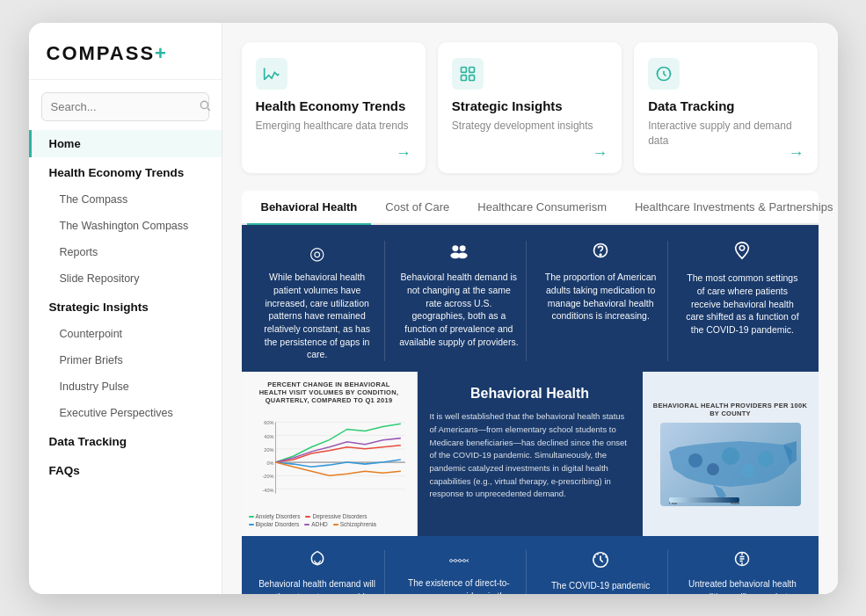 This screenshot has width=866, height=616. What do you see at coordinates (162, 53) in the screenshot?
I see `logo-plus: +` at bounding box center [162, 53].